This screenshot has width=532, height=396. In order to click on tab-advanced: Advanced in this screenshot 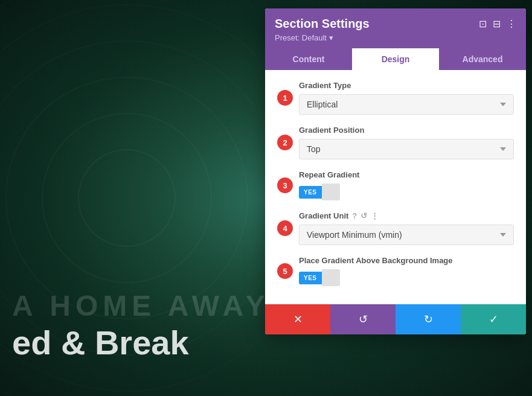, I will do `click(482, 59)`.